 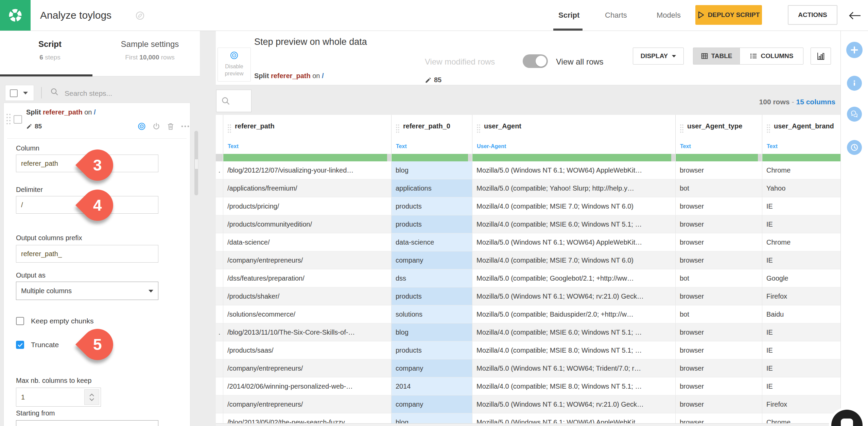 What do you see at coordinates (307, 135) in the screenshot?
I see `column-header-referer_path: referer_pathText` at bounding box center [307, 135].